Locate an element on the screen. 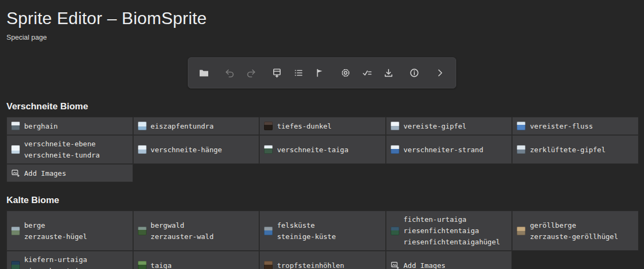  sprite-label: felsküste is located at coordinates (306, 225).